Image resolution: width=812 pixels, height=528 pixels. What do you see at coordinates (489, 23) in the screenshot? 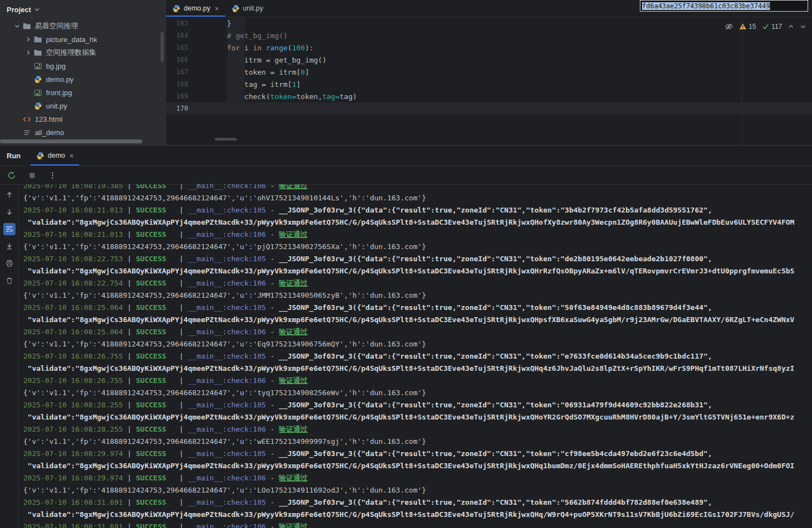
I see `code-line-163: 163}` at bounding box center [489, 23].